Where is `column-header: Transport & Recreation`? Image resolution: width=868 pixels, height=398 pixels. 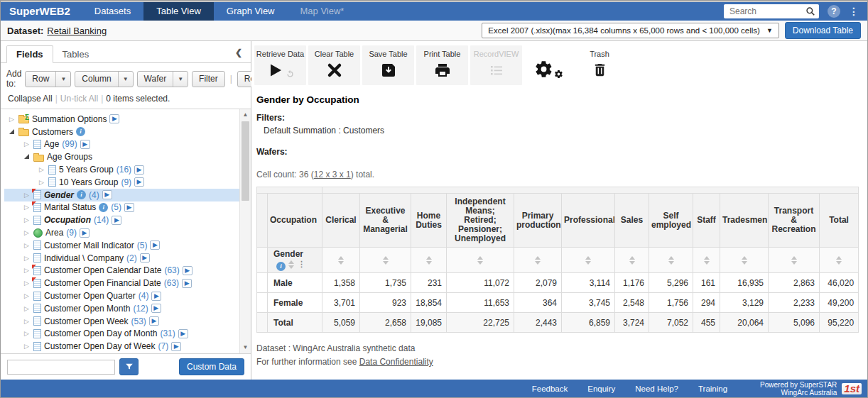 column-header: Transport & Recreation is located at coordinates (794, 221).